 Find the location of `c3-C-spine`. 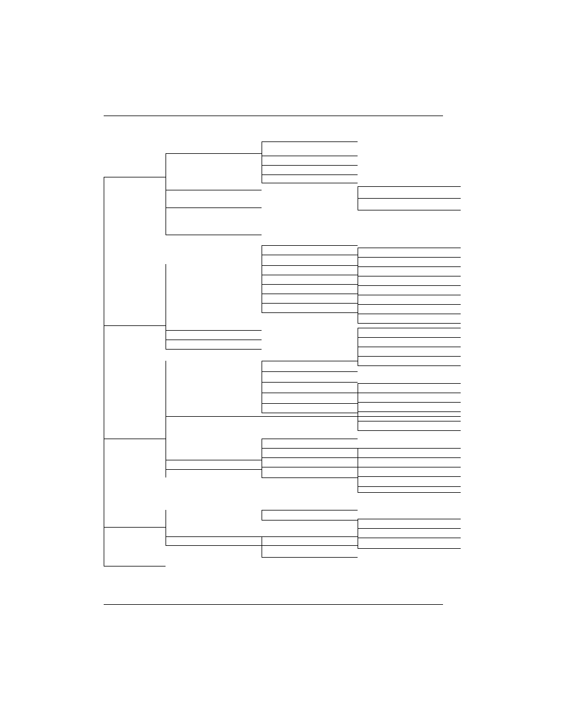

c3-C-spine is located at coordinates (262, 387).